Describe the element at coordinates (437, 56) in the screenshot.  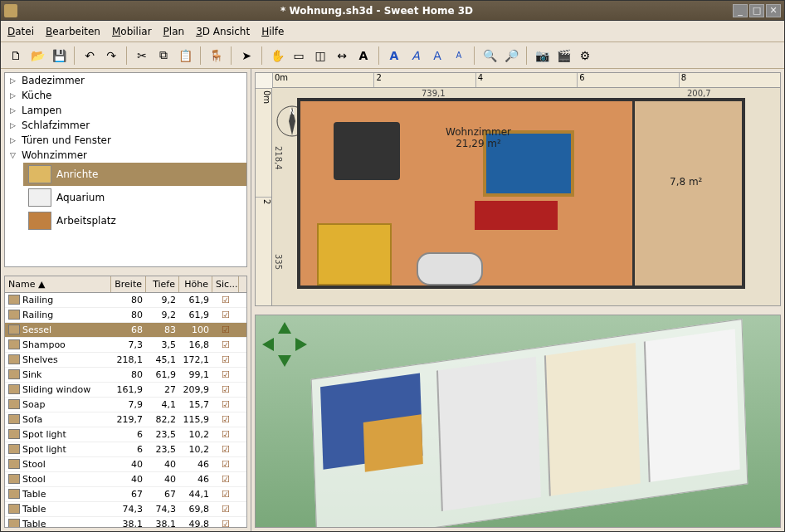
I see `inc-font-icon: A` at that location.